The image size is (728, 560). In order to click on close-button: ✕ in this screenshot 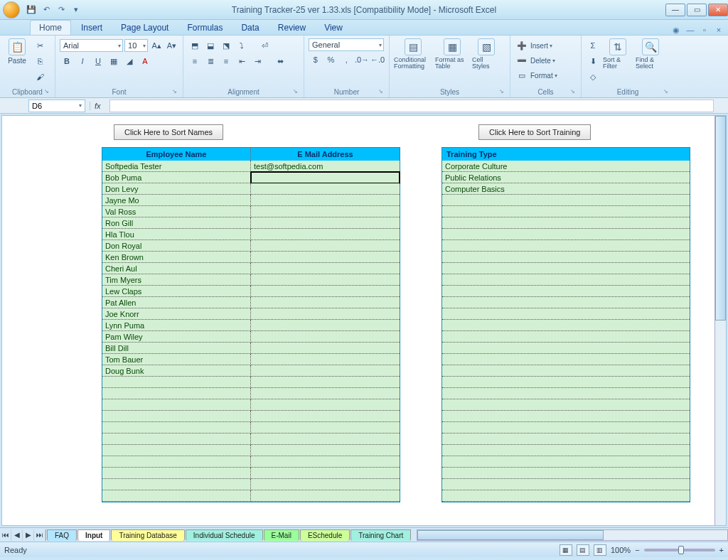, I will do `click(718, 10)`.